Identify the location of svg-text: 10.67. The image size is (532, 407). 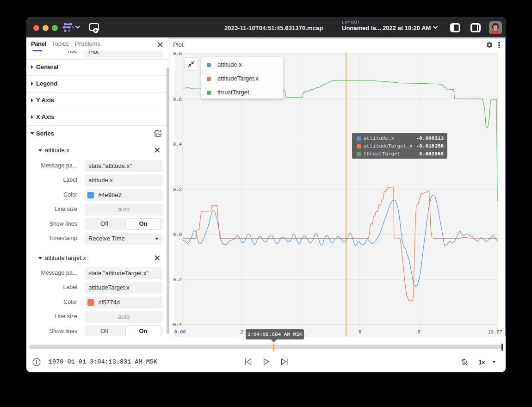
(495, 332).